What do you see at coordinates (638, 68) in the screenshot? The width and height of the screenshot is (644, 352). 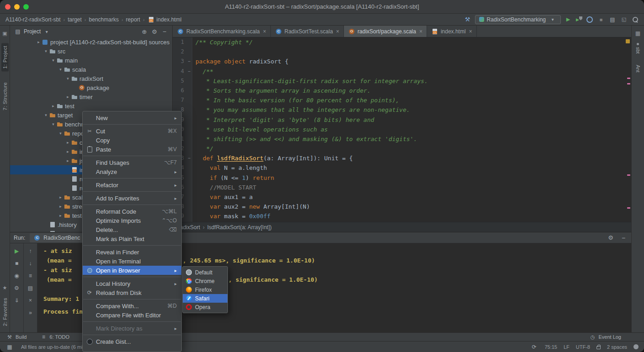 I see `tool-button-ant: Ant` at bounding box center [638, 68].